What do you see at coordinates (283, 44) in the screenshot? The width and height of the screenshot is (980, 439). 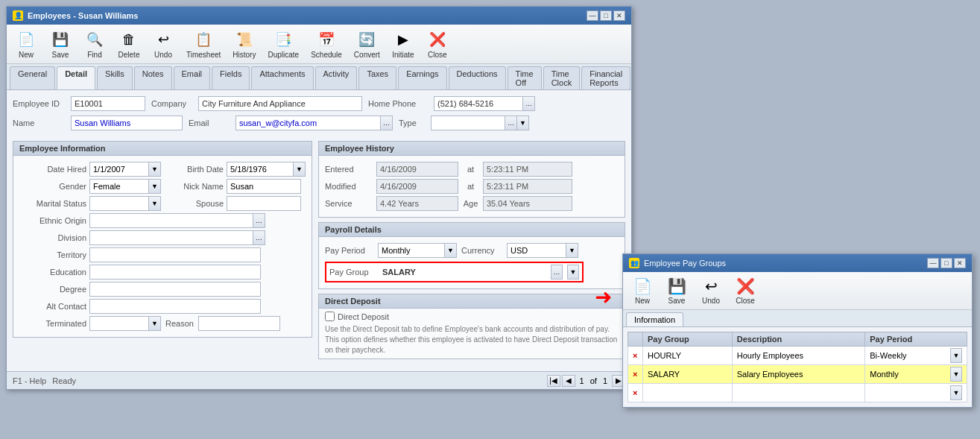 I see `duplicate-button: 📑 Duplicate` at bounding box center [283, 44].